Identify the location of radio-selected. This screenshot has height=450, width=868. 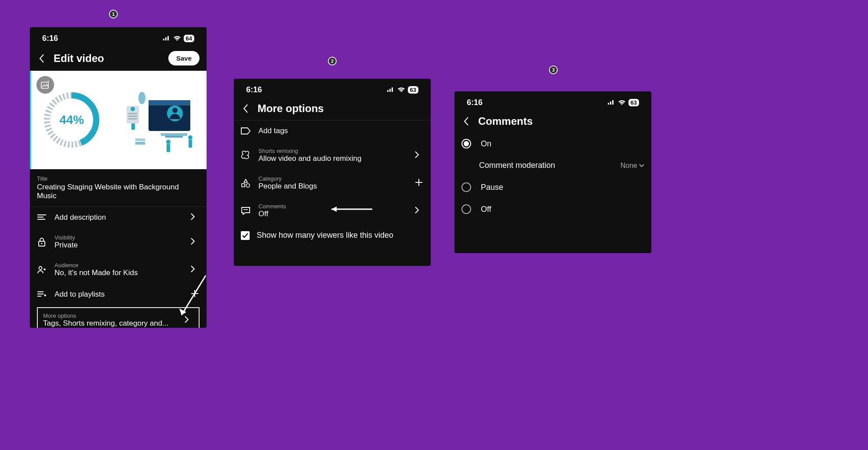
(466, 144).